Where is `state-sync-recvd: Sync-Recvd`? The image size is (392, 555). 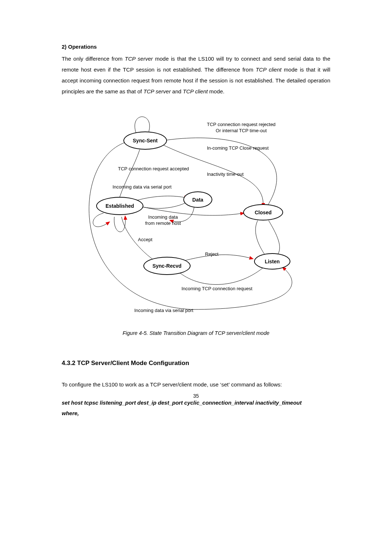
state-sync-recvd: Sync-Recvd is located at coordinates (167, 266).